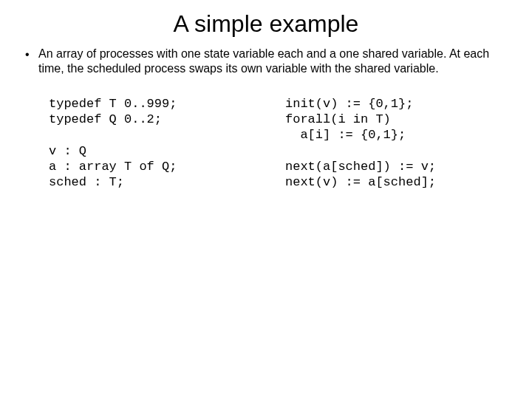 The image size is (532, 399). Describe the element at coordinates (396, 143) in the screenshot. I see `code-block-right: init(v) := {0,1}; forall(i in T) a[i] :=…` at that location.